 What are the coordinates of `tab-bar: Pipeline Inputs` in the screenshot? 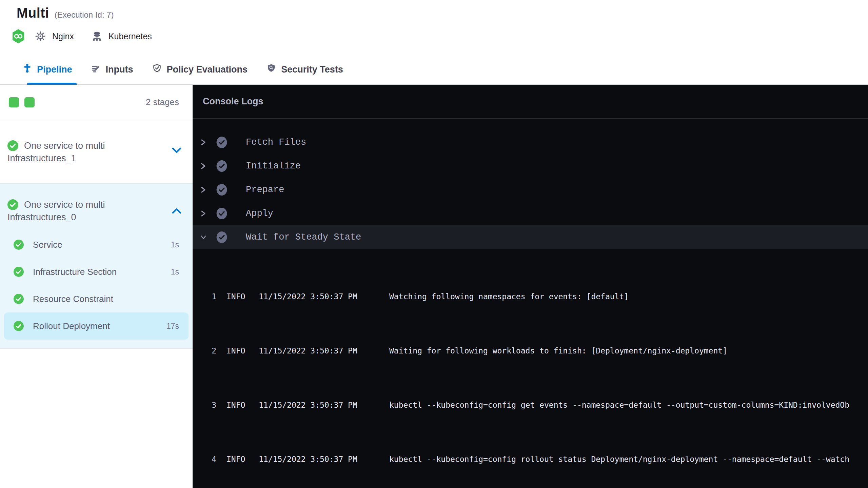 It's located at (183, 69).